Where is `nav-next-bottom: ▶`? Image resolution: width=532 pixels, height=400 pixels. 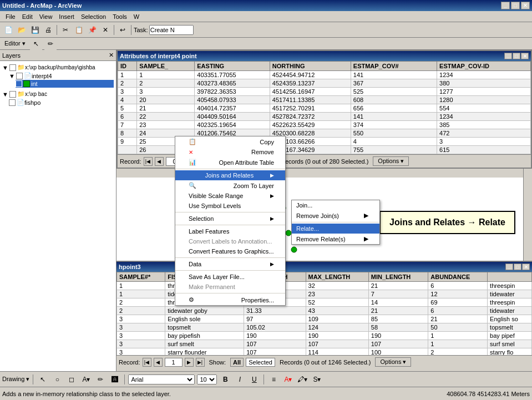 nav-next-bottom: ▶ is located at coordinates (189, 362).